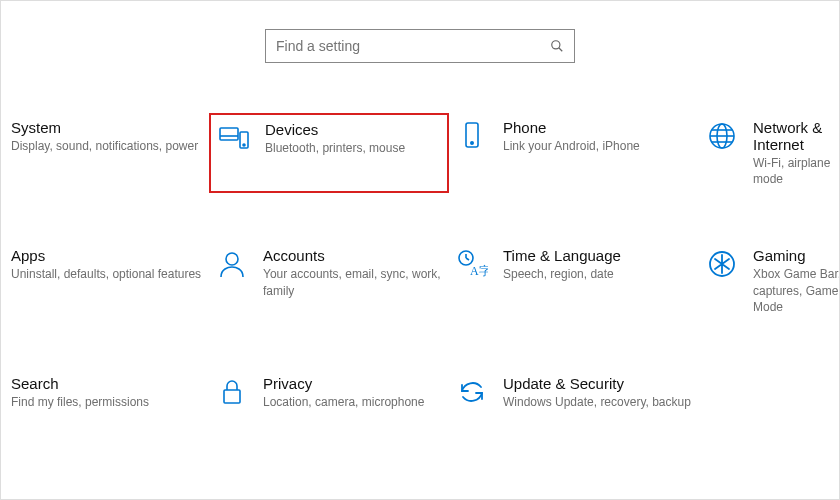 This screenshot has width=840, height=500. I want to click on category-desc: Speech, region, date, so click(562, 274).